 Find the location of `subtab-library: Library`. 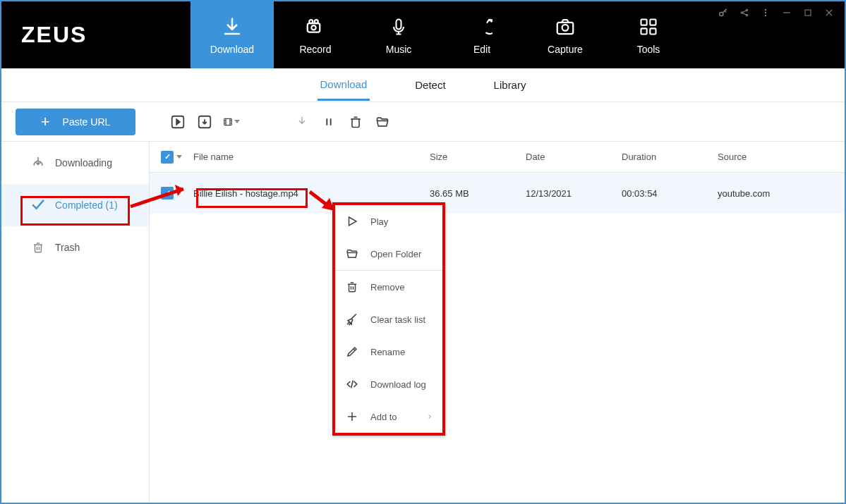

subtab-library: Library is located at coordinates (510, 85).